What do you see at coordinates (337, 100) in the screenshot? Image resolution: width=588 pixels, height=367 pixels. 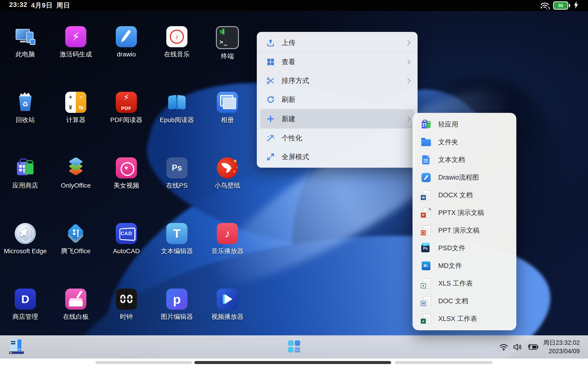 I see `menu-item-refresh: 刷新` at bounding box center [337, 100].